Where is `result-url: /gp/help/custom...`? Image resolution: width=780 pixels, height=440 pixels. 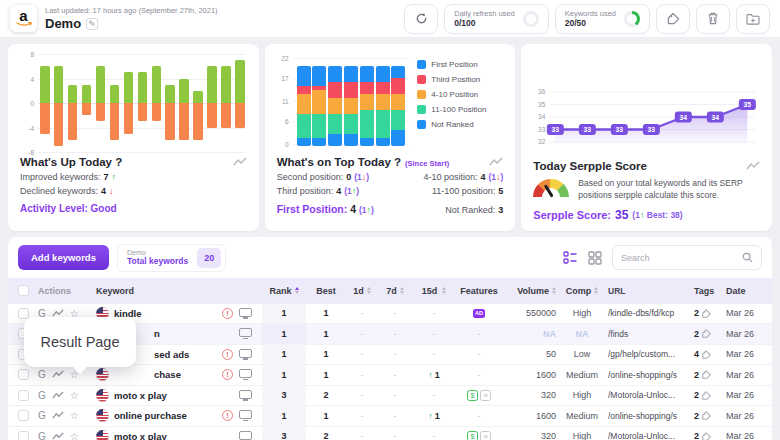
result-url: /gp/help/custom... is located at coordinates (650, 354).